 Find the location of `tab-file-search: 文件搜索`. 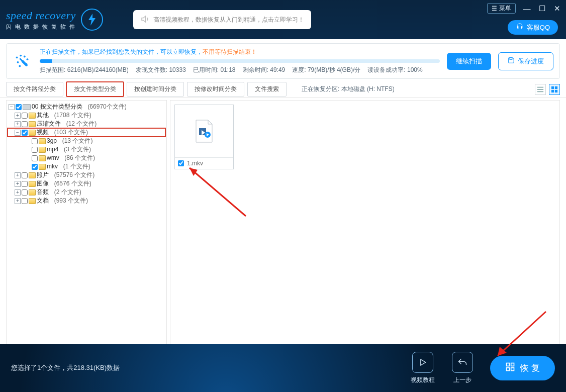

tab-file-search: 文件搜索 is located at coordinates (267, 89).